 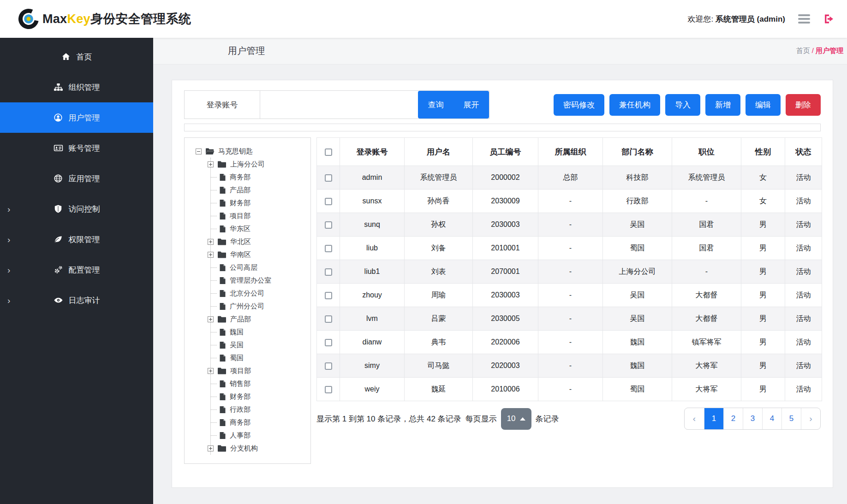 I want to click on tree-node-label: 马克思钥匙, so click(x=235, y=151).